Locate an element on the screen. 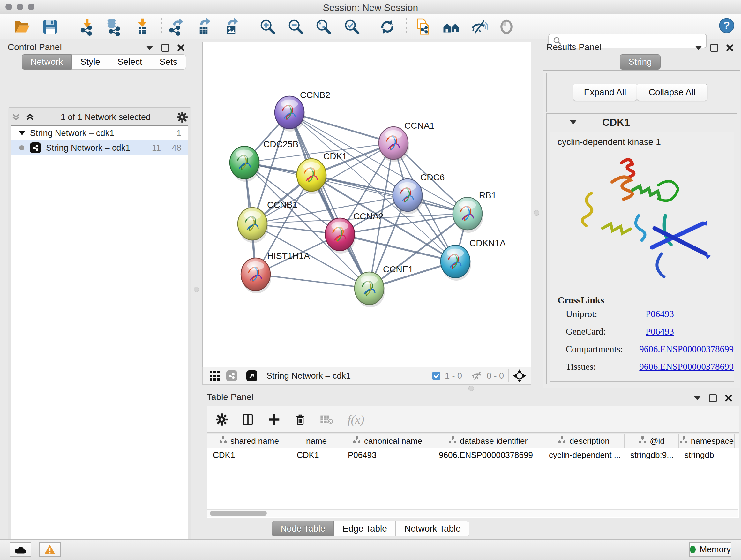  first-neighbors-icon is located at coordinates (451, 27).